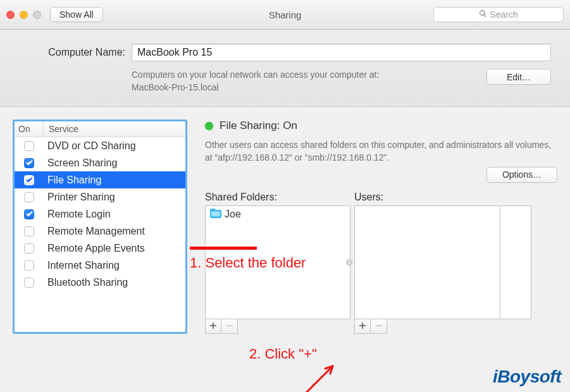 This screenshot has width=570, height=392. What do you see at coordinates (115, 248) in the screenshot?
I see `service-name: Remote Apple Events` at bounding box center [115, 248].